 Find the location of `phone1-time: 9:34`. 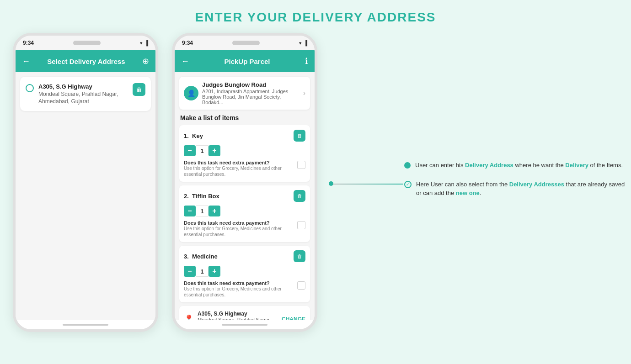

phone1-time: 9:34 is located at coordinates (28, 43).